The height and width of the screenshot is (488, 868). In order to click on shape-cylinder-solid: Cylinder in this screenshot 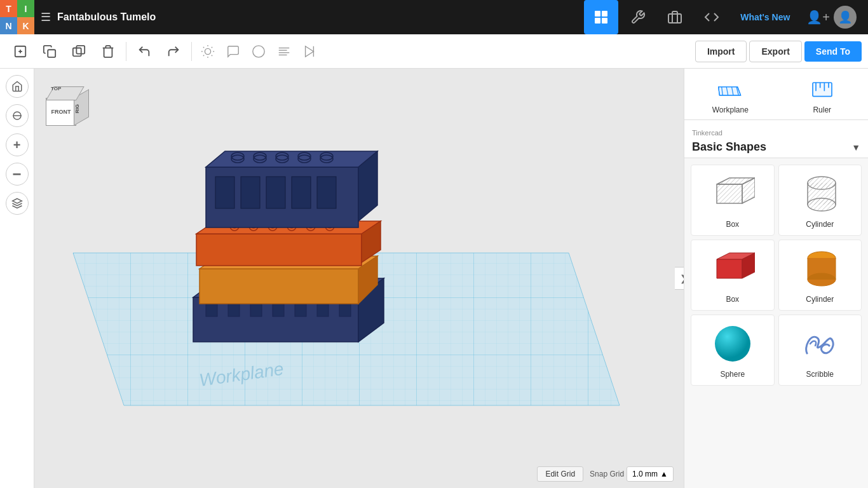, I will do `click(820, 275)`.